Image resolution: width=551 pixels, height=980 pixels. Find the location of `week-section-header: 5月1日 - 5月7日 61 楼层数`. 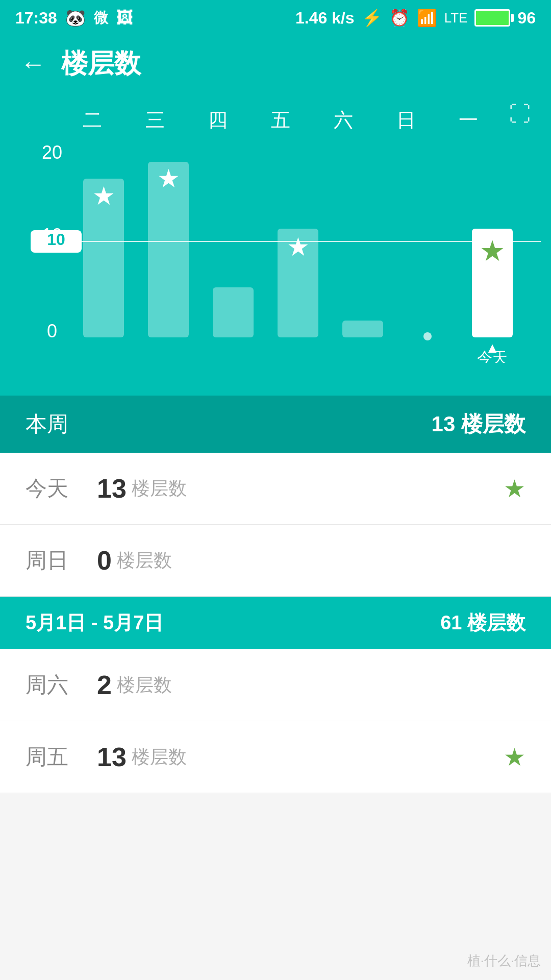

week-section-header: 5月1日 - 5月7日 61 楼层数 is located at coordinates (276, 623).